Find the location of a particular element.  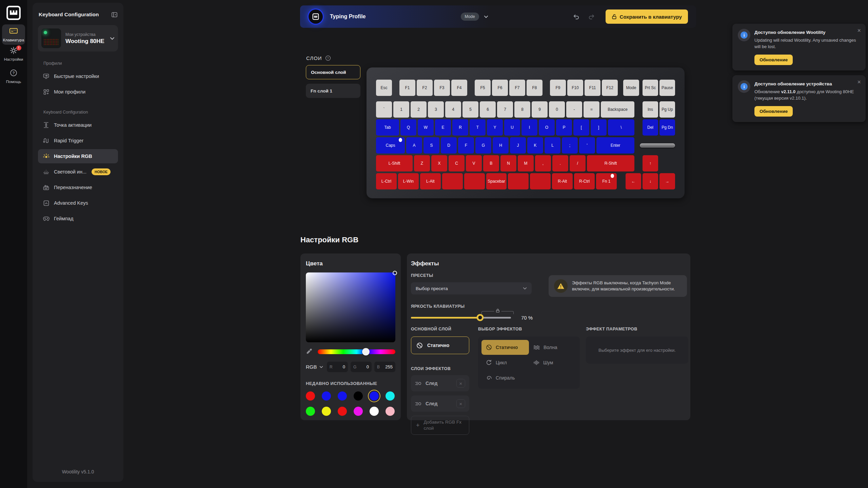

key-del: Del is located at coordinates (650, 127).